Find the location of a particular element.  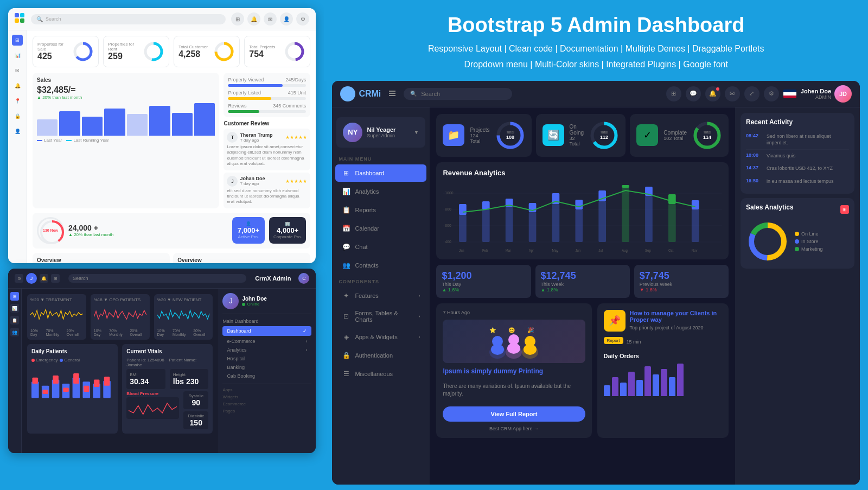

bss-header: ⚙ J 🔔 ⊞ Search CrmX Admin C is located at coordinates (162, 279).